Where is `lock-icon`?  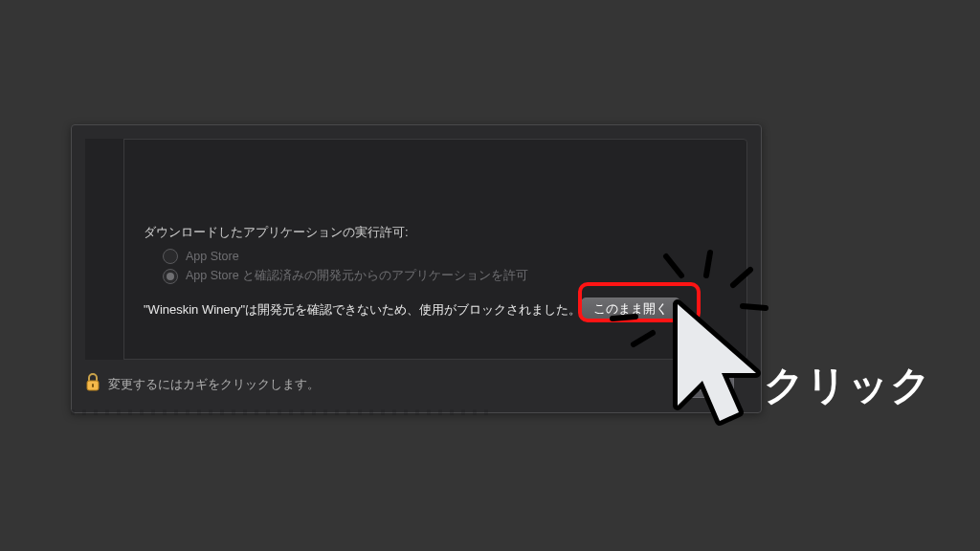 lock-icon is located at coordinates (93, 385).